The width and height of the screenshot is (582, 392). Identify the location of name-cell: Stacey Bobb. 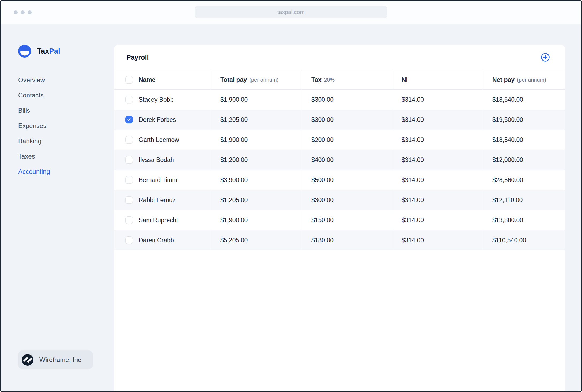
(162, 100).